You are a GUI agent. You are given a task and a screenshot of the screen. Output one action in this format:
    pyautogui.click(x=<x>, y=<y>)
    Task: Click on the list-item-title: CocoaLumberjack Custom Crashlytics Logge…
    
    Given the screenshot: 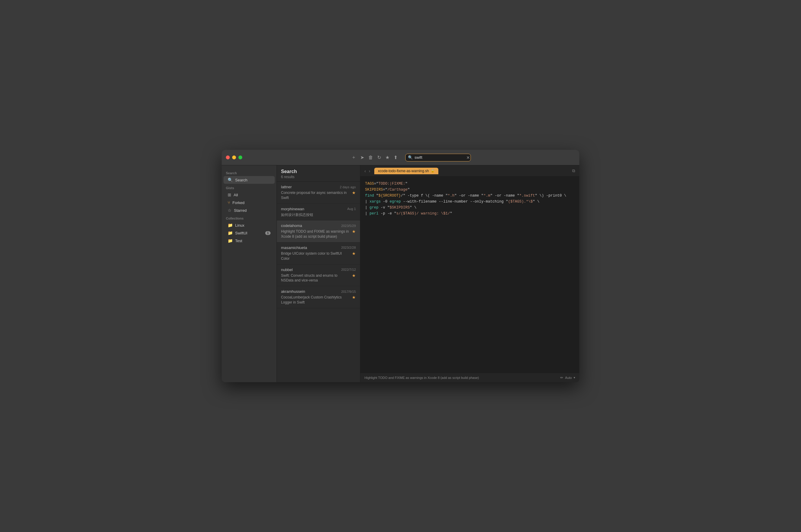 What is the action you would take?
    pyautogui.click(x=316, y=300)
    